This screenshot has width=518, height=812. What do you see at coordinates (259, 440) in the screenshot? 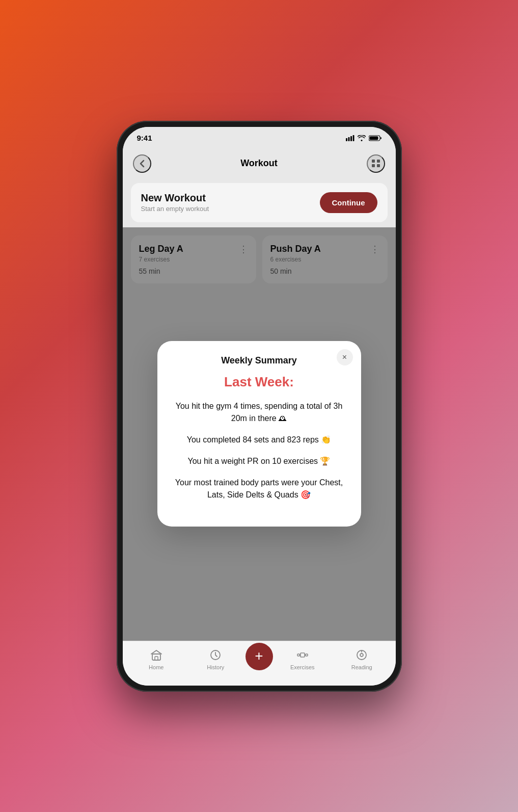
I see `modal-stat-sets: You completed 84 sets and 823 reps 👏` at bounding box center [259, 440].